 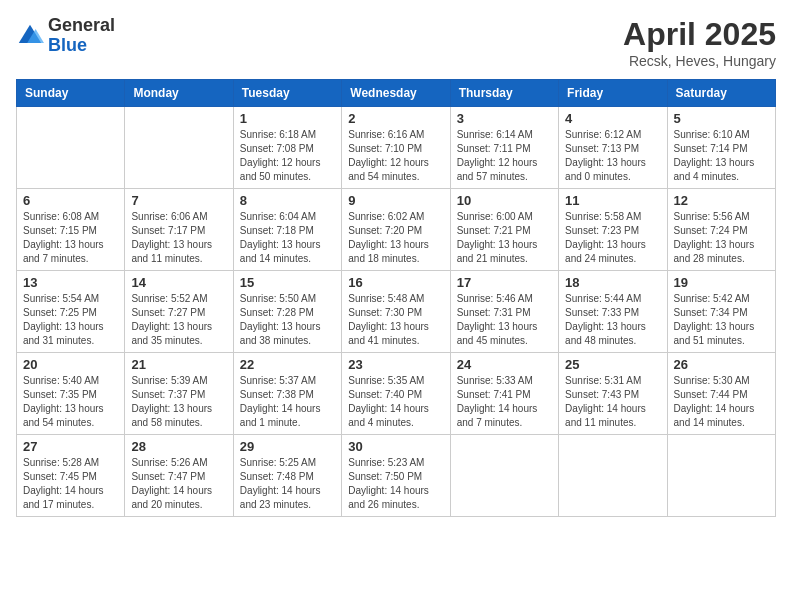 What do you see at coordinates (288, 118) in the screenshot?
I see `day-number: 1` at bounding box center [288, 118].